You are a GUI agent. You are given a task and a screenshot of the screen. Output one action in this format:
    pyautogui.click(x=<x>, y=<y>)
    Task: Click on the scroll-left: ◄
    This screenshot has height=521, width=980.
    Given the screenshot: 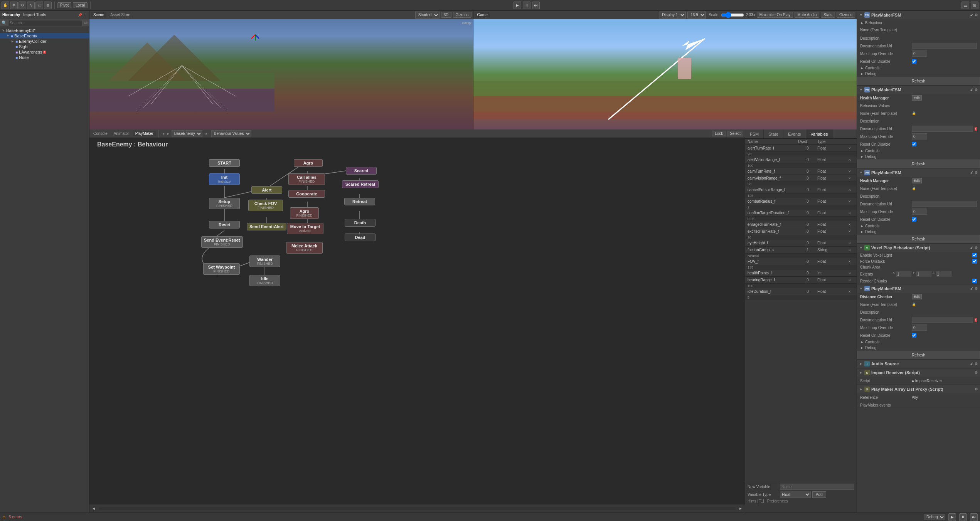 What is the action you would take?
    pyautogui.click(x=94, y=509)
    